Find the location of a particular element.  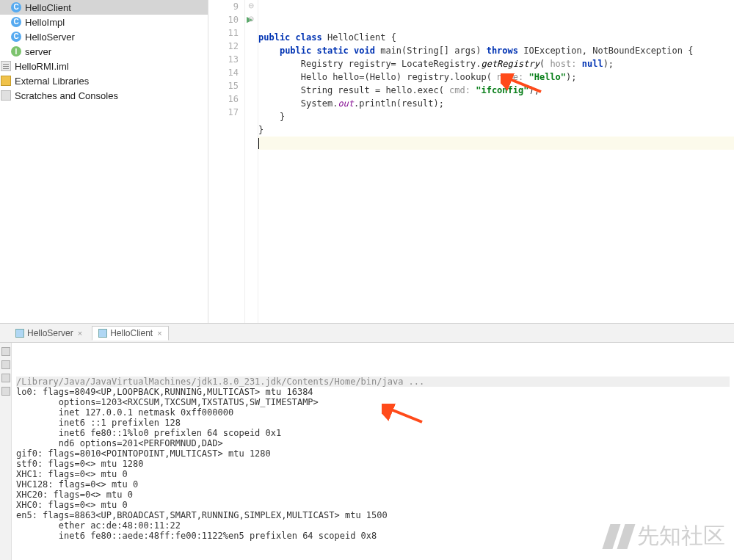

editor-gutter: 91011121314151617 is located at coordinates (227, 161).